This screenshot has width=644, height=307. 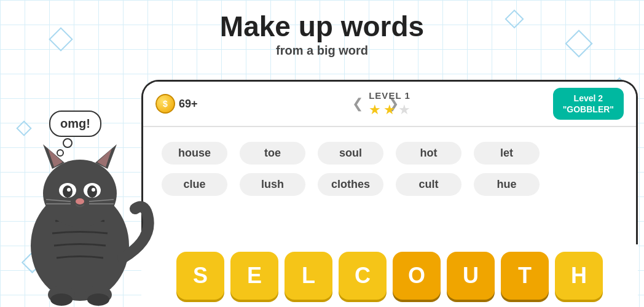 I want to click on letter-tile-s: S, so click(x=200, y=276).